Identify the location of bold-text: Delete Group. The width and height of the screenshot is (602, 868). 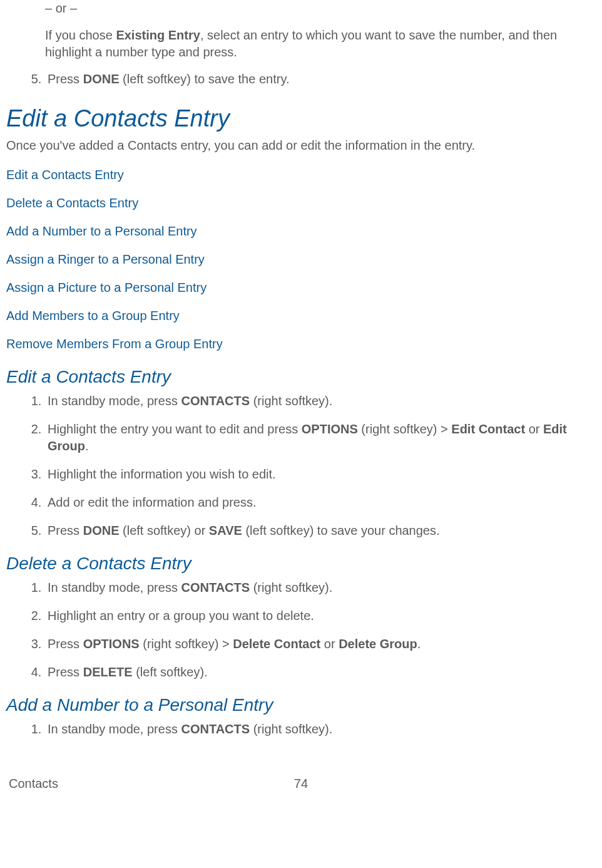
(378, 644).